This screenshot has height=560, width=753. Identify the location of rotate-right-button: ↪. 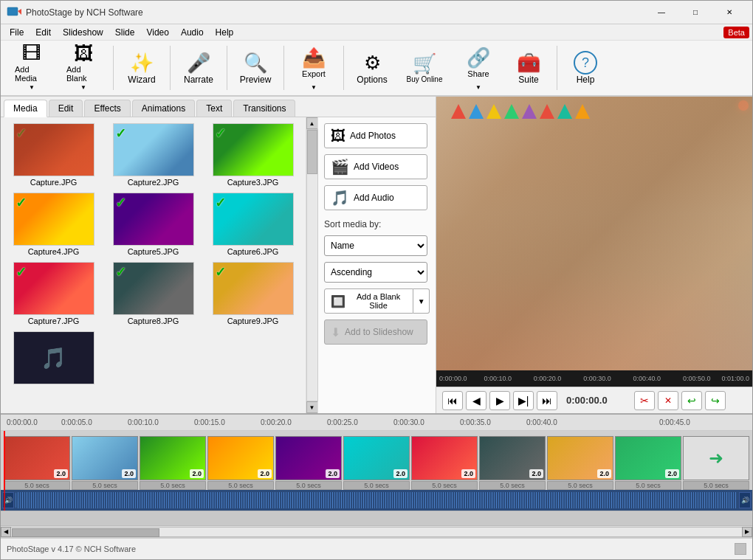
(715, 401).